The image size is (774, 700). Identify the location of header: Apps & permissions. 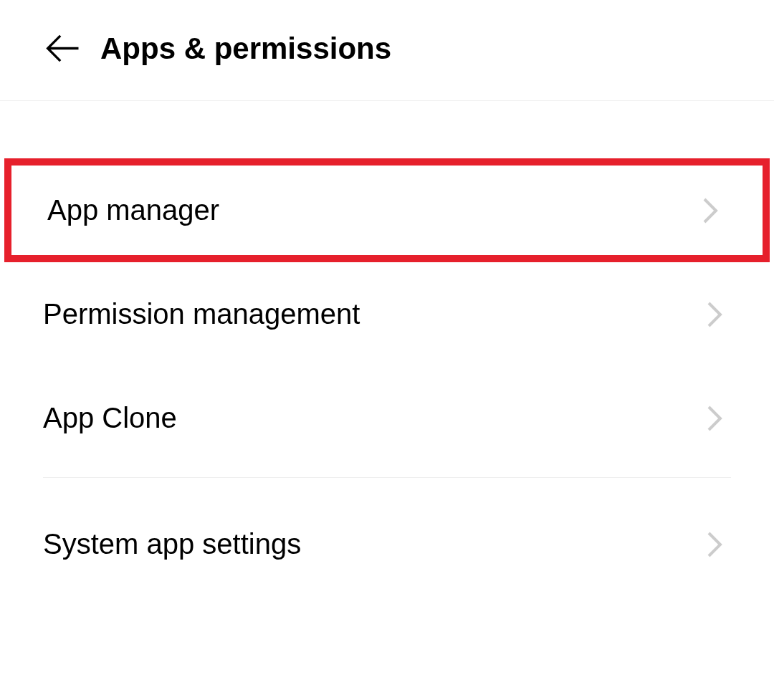
(387, 50).